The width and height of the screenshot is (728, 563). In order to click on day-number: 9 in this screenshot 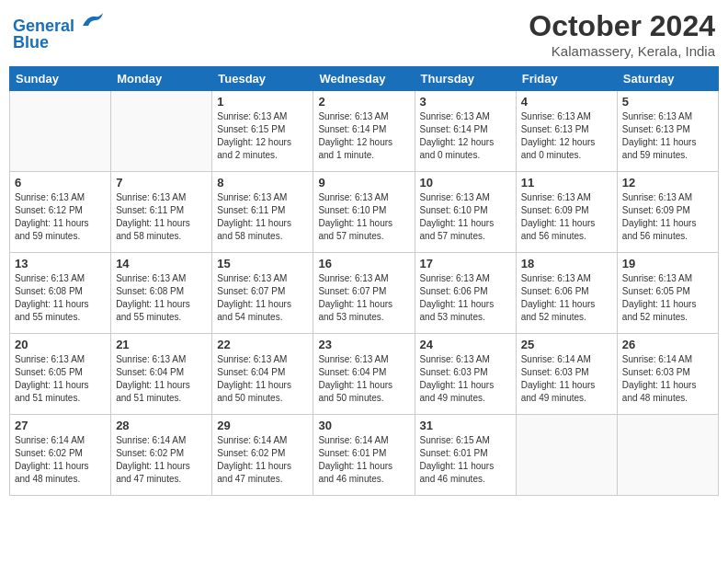, I will do `click(364, 182)`.